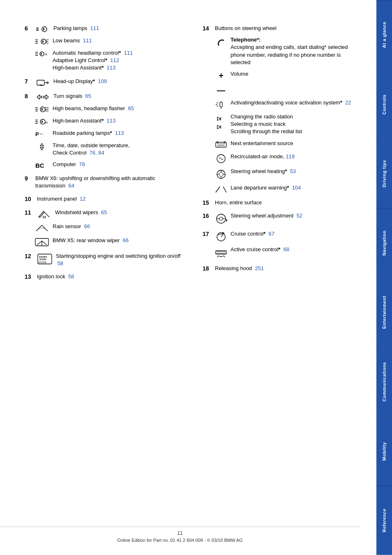  What do you see at coordinates (95, 28) in the screenshot?
I see `item-6-parking-ref: 111` at bounding box center [95, 28].